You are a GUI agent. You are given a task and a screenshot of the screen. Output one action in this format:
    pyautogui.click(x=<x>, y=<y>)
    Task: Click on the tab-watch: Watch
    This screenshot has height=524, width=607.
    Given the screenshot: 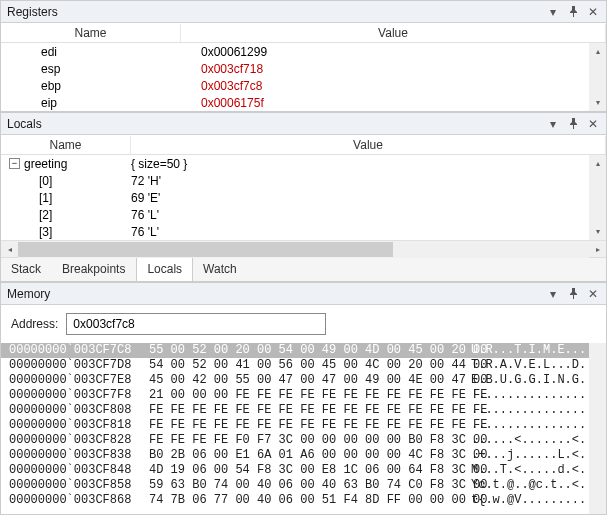 What is the action you would take?
    pyautogui.click(x=220, y=270)
    